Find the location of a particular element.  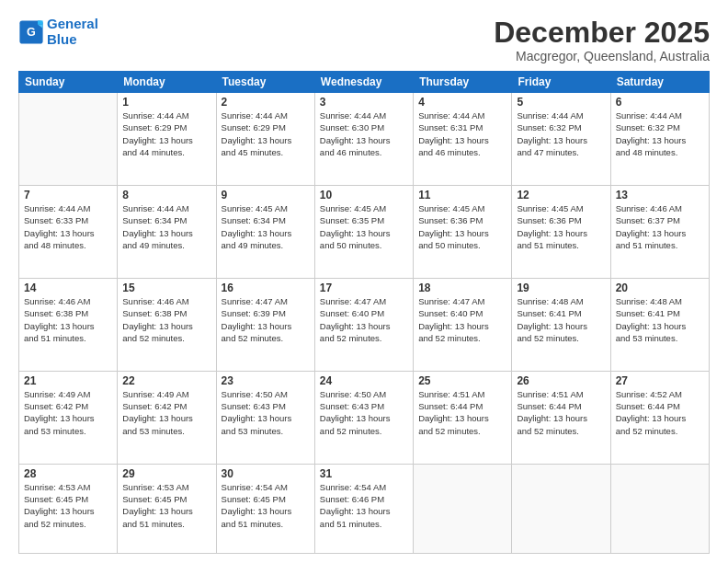

calendar-cell: 12Sunrise: 4:45 AM Sunset: 6:36 PM Dayli… is located at coordinates (561, 232).